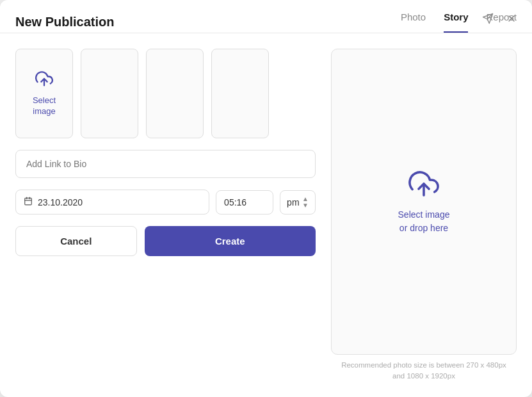 The image size is (532, 397). What do you see at coordinates (245, 202) in the screenshot?
I see `time-input-wrap` at bounding box center [245, 202].